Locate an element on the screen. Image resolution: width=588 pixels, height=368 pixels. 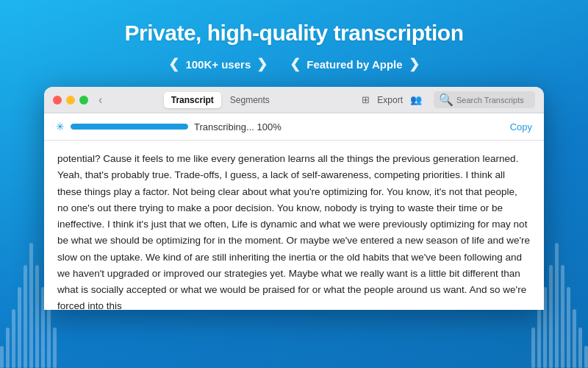
right-laurel-icon-2: ❯ is located at coordinates (415, 64).